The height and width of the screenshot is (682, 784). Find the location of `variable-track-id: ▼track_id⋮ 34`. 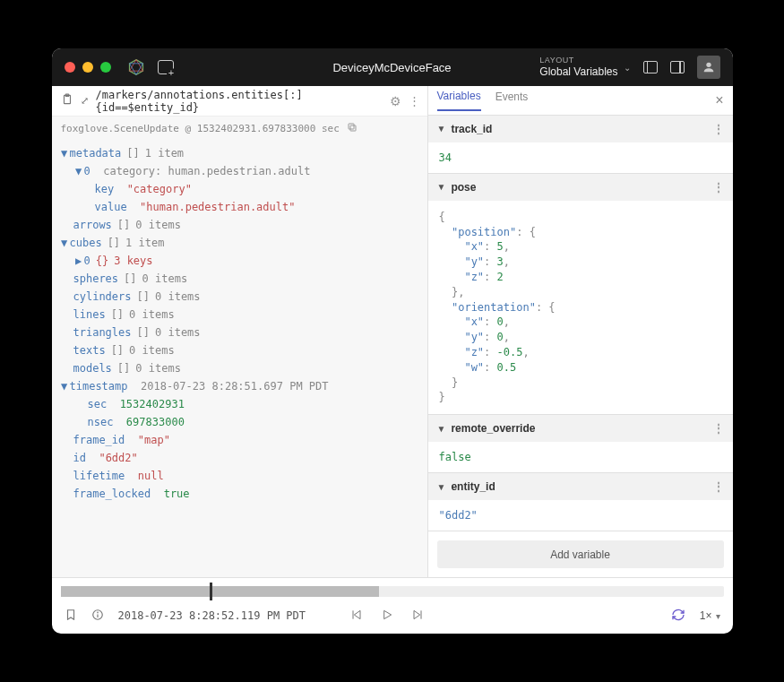

variable-track-id: ▼track_id⋮ 34 is located at coordinates (581, 145).